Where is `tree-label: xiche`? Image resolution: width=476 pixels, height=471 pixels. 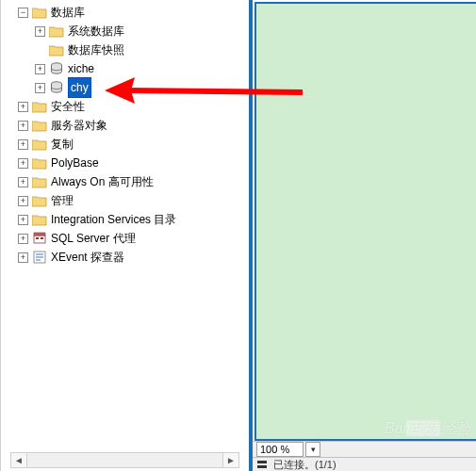 tree-label: xiche is located at coordinates (81, 69).